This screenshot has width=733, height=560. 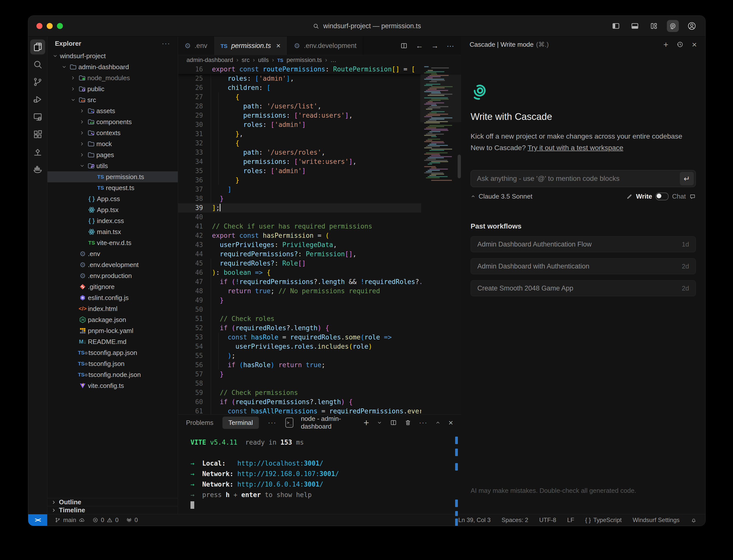 What do you see at coordinates (635, 26) in the screenshot?
I see `toggle-panel-icon` at bounding box center [635, 26].